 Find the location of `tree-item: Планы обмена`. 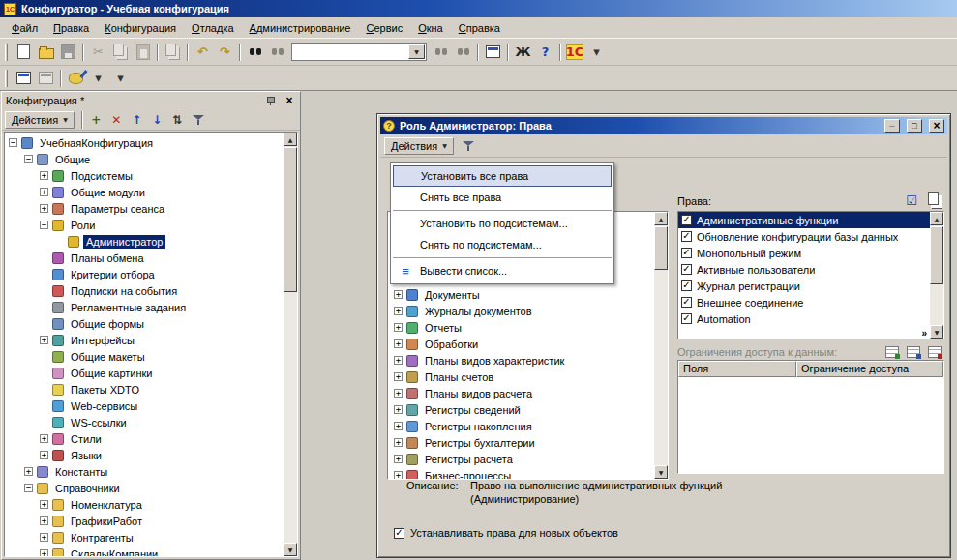

tree-item: Планы обмена is located at coordinates (151, 257).